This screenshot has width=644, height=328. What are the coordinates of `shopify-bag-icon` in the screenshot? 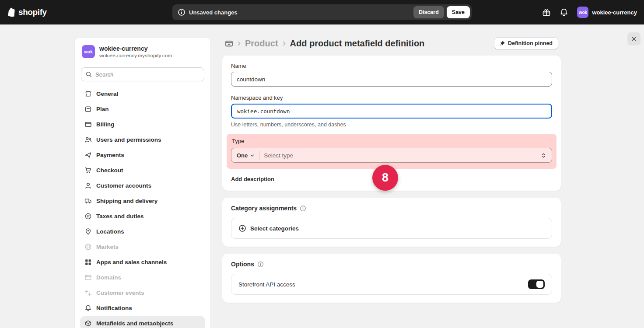 It's located at (12, 12).